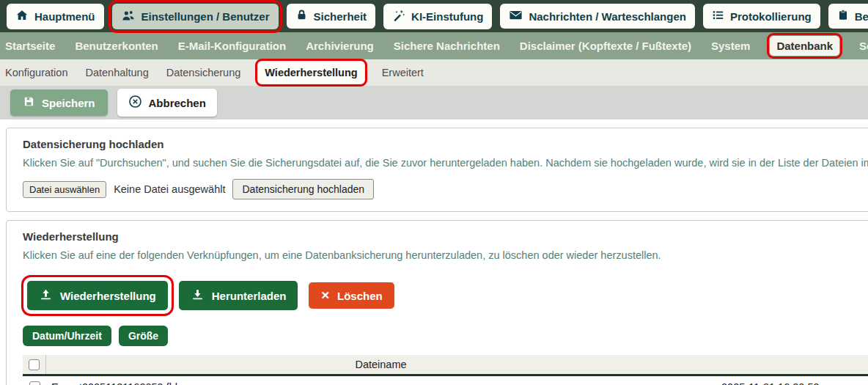 The image size is (868, 385). What do you see at coordinates (381, 381) in the screenshot?
I see `row-filename: Export20251121162059.fbk` at bounding box center [381, 381].